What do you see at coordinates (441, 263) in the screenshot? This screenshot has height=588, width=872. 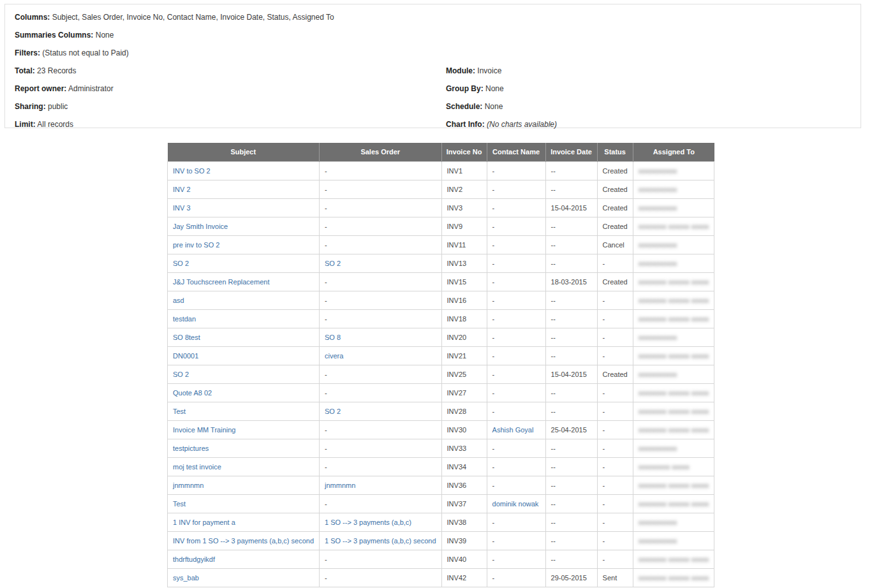 I see `table-row: SO 2SO 2INV13----xxxxxxxxxxx` at bounding box center [441, 263].